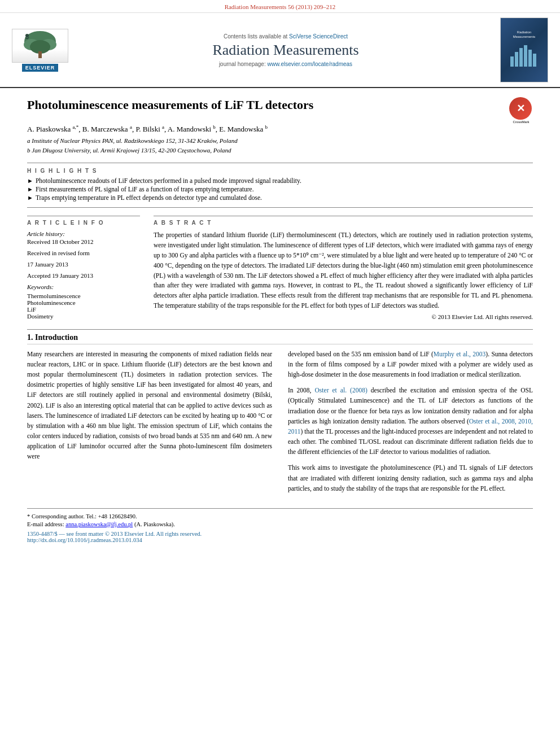 The image size is (560, 747). Describe the element at coordinates (280, 526) in the screenshot. I see `footer-section: * Corresponding author. Tel.: +48 126628…` at that location.